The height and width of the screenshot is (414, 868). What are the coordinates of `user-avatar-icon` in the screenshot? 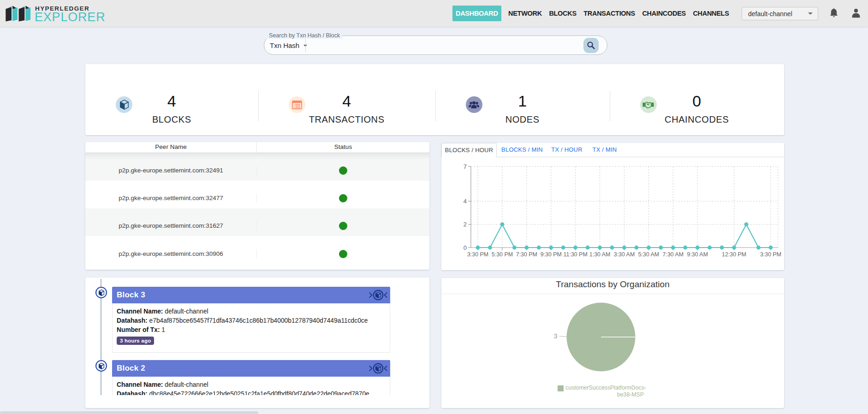 It's located at (856, 14).